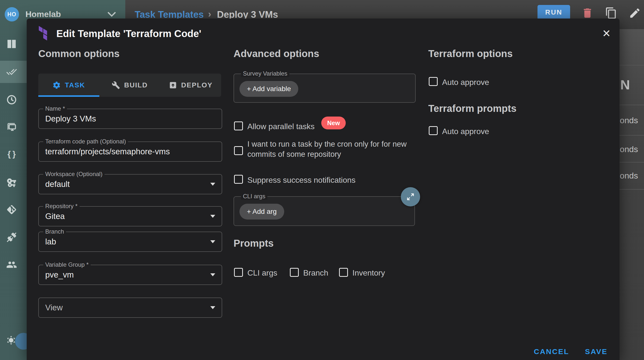 The height and width of the screenshot is (360, 644). What do you see at coordinates (69, 96) in the screenshot?
I see `active-tab-indicator` at bounding box center [69, 96].